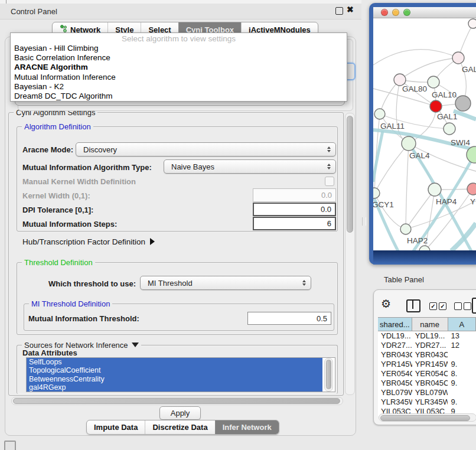 This screenshot has width=476, height=450. What do you see at coordinates (177, 401) in the screenshot?
I see `settings-hscrollbar-thumb` at bounding box center [177, 401].